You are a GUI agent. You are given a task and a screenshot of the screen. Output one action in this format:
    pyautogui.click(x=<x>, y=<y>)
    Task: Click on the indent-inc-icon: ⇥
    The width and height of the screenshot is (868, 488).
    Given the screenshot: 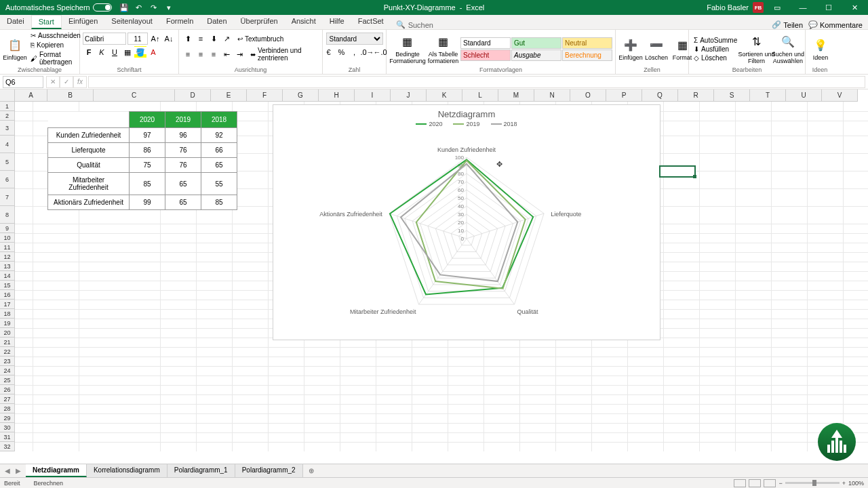 What is the action you would take?
    pyautogui.click(x=239, y=54)
    